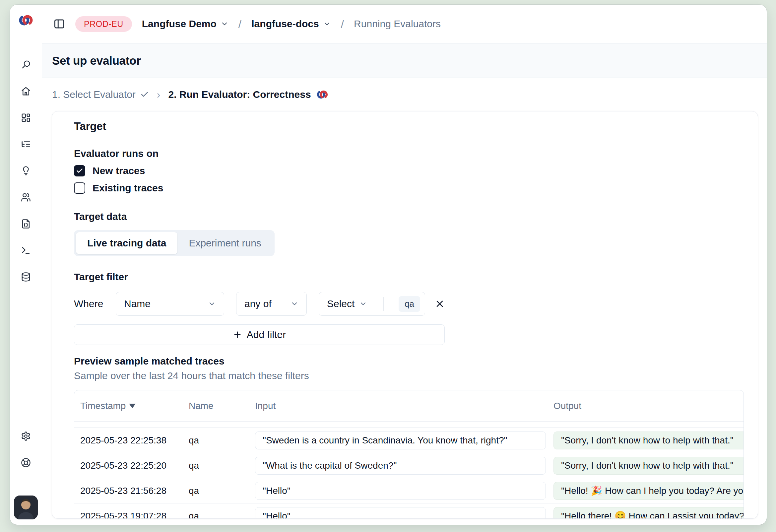  What do you see at coordinates (401, 440) in the screenshot?
I see `input-cell: "Sweden is a country in Scandinavia. You…` at bounding box center [401, 440].